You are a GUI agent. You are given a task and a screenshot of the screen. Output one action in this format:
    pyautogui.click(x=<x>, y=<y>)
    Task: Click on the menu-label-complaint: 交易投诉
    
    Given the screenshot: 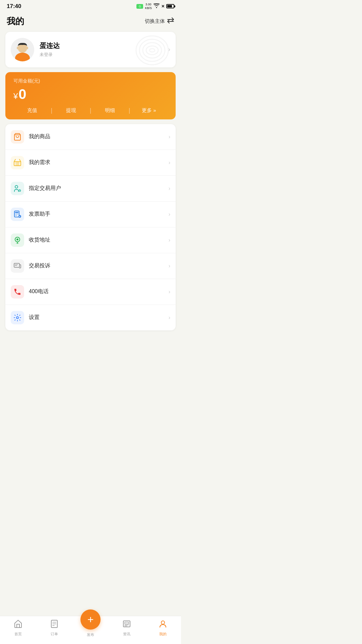 What is the action you would take?
    pyautogui.click(x=99, y=266)
    